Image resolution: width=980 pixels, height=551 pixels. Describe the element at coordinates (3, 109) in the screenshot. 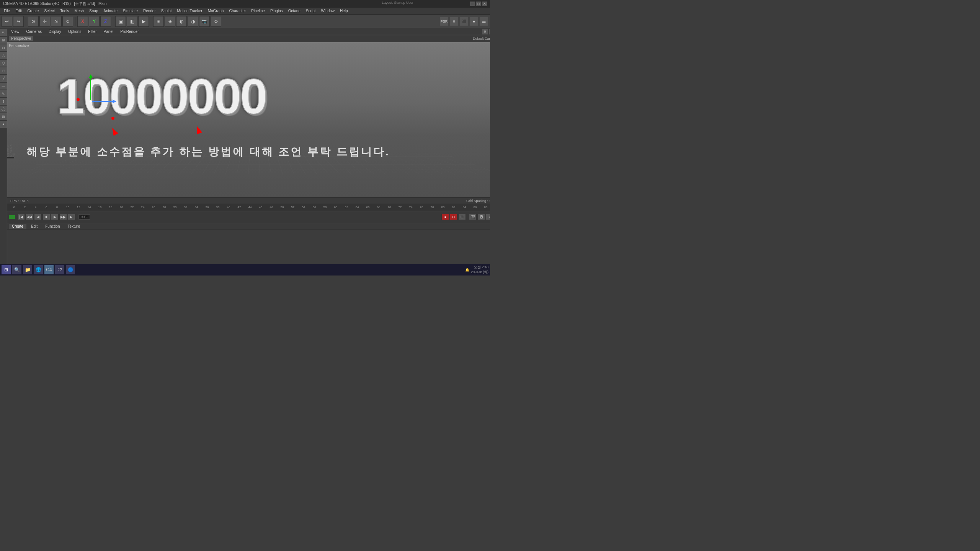

I see `left-tool-11: ◯` at that location.